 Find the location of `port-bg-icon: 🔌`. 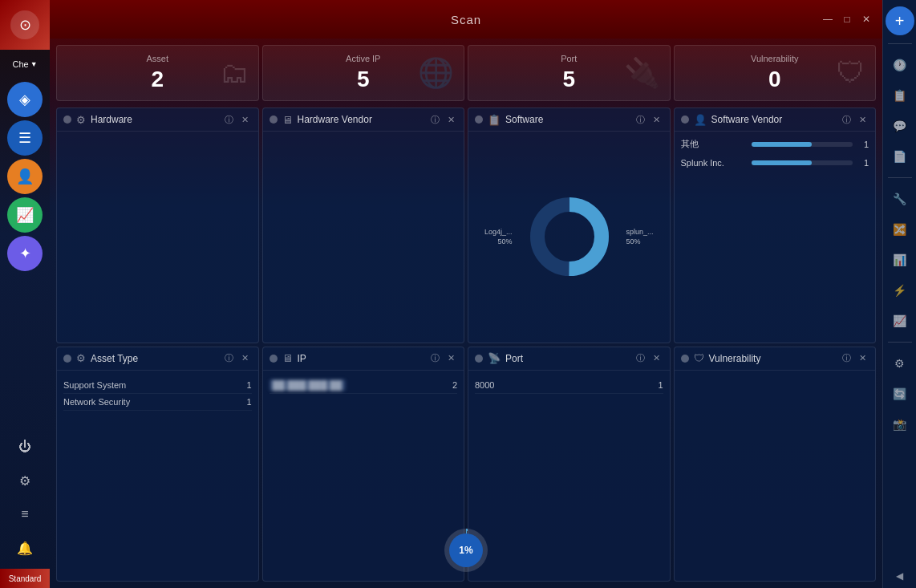

port-bg-icon: 🔌 is located at coordinates (642, 73).